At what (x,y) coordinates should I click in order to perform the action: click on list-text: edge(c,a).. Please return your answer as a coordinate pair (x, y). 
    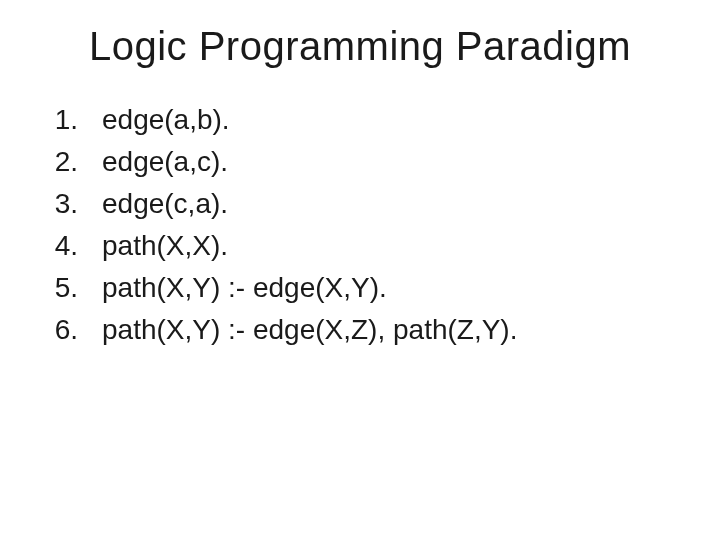
    Looking at the image, I should click on (391, 204).